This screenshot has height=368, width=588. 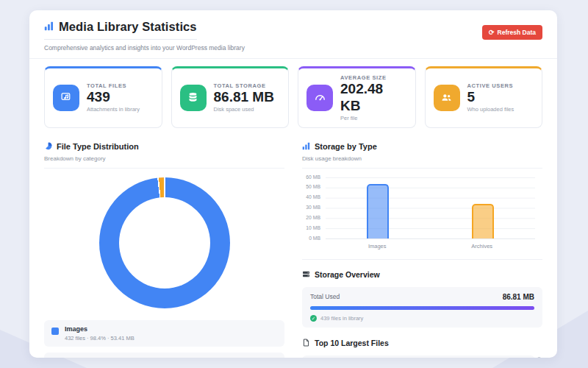 I want to click on section-title: Storage Overview, so click(x=347, y=275).